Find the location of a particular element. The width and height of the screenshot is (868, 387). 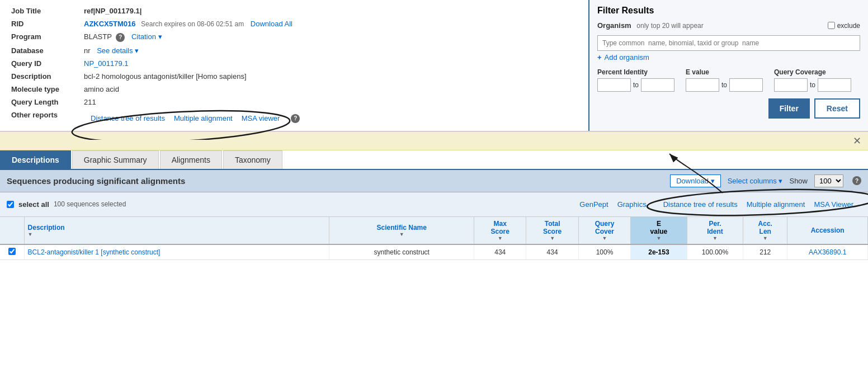

job-title-label: Job Title is located at coordinates (44, 11).